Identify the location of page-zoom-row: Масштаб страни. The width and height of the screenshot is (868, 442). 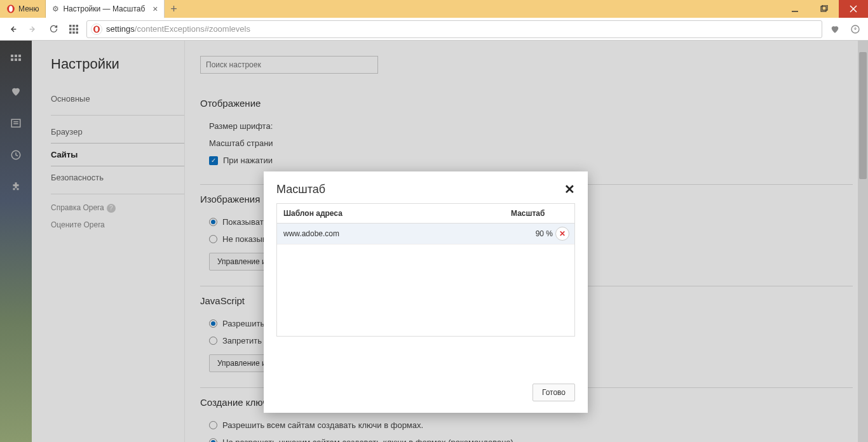
(526, 144).